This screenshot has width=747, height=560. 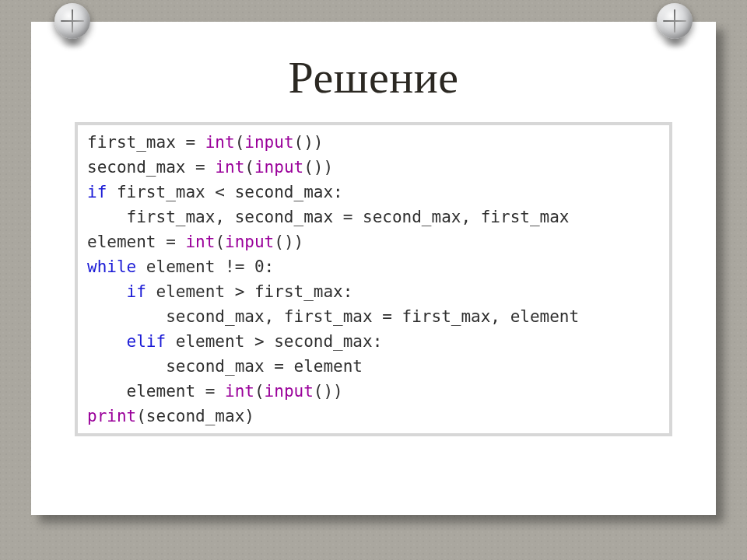 What do you see at coordinates (328, 217) in the screenshot?
I see `code-text: first_max, second_max = second_max, firs…` at bounding box center [328, 217].